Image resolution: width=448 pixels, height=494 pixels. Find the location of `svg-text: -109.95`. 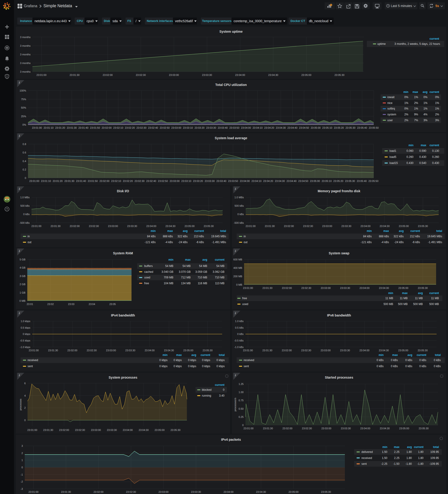

svg-text: -109.95 is located at coordinates (434, 464).